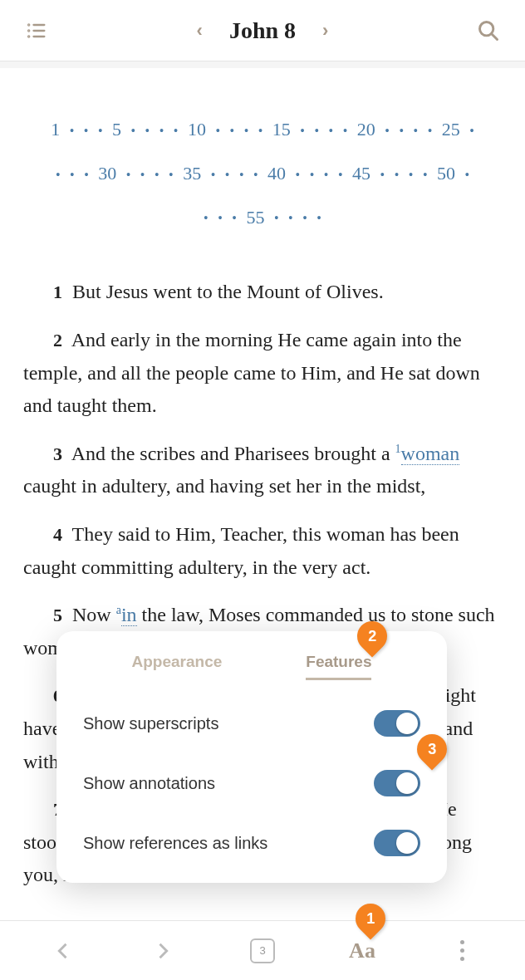 This screenshot has width=525, height=980. I want to click on reference-link: in, so click(130, 615).